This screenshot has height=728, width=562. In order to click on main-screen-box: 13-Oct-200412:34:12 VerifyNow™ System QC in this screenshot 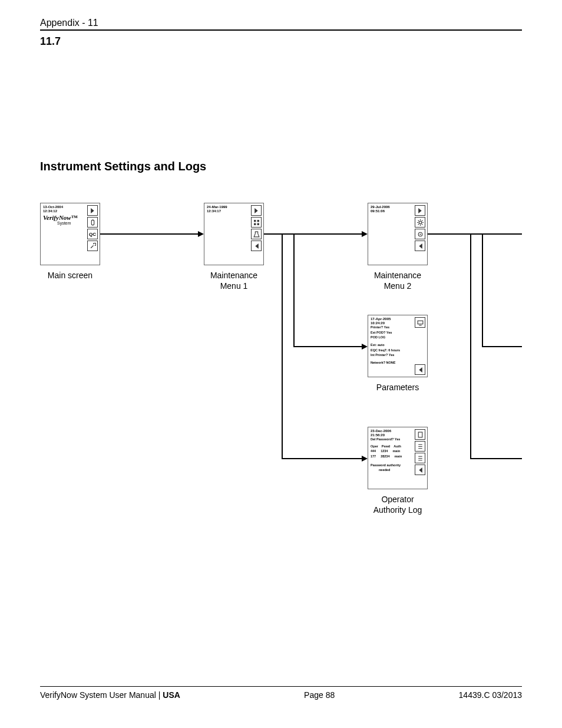, I will do `click(70, 234)`.